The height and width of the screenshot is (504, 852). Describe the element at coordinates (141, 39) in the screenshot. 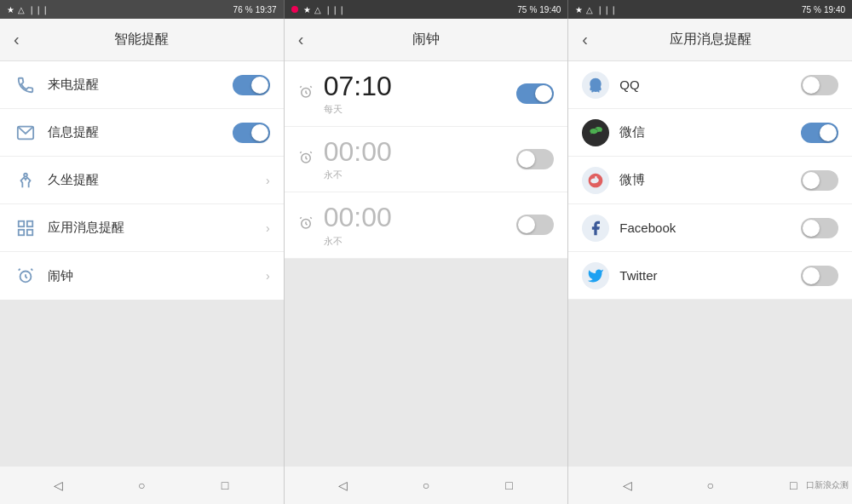

I see `screen1-title: 智能提醒` at that location.